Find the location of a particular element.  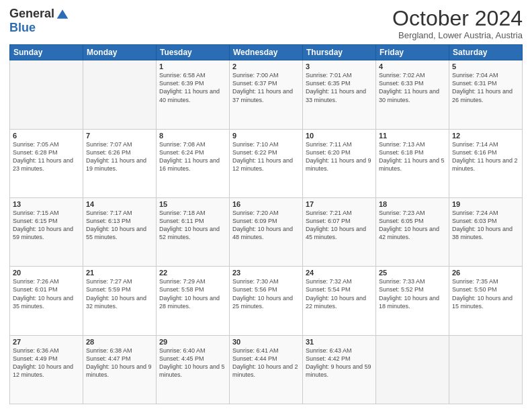

logo-area: General Blue is located at coordinates (39, 21).